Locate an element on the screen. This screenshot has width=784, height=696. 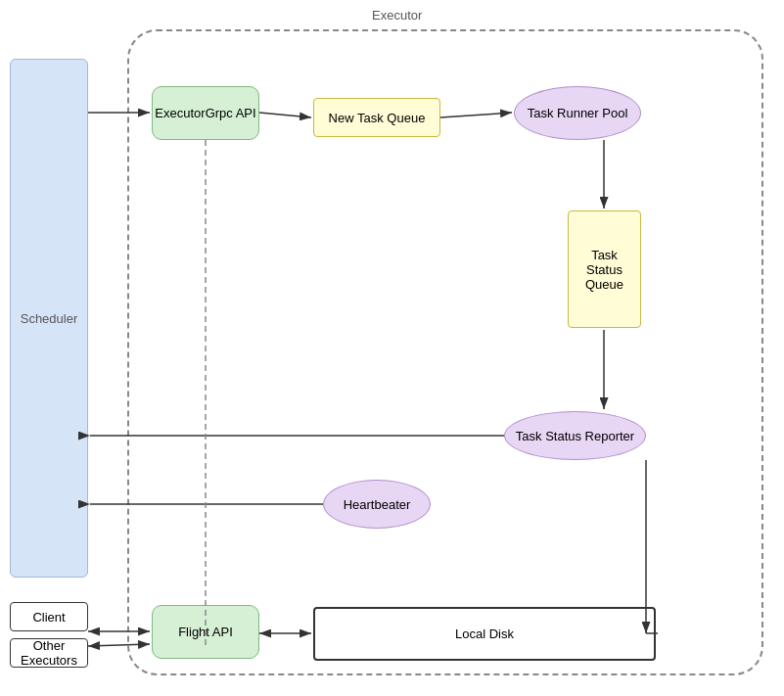
scheduler-label: Scheduler is located at coordinates (49, 319).